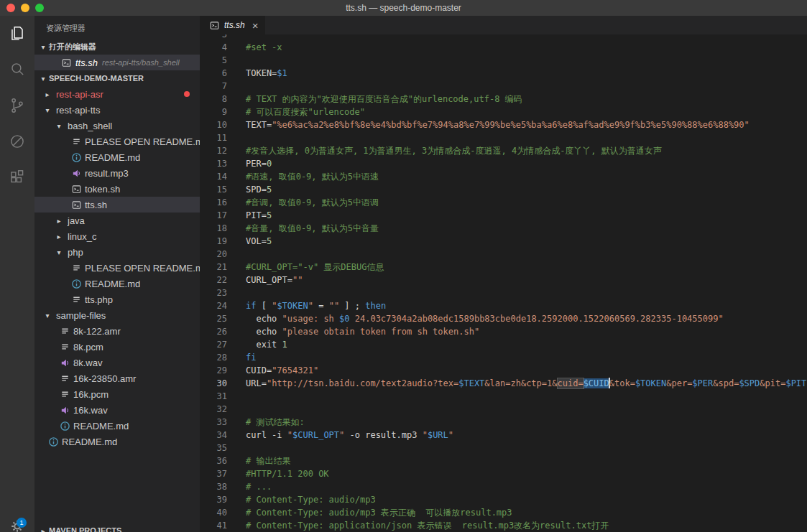  I want to click on folder-php: ▾php, so click(117, 252).